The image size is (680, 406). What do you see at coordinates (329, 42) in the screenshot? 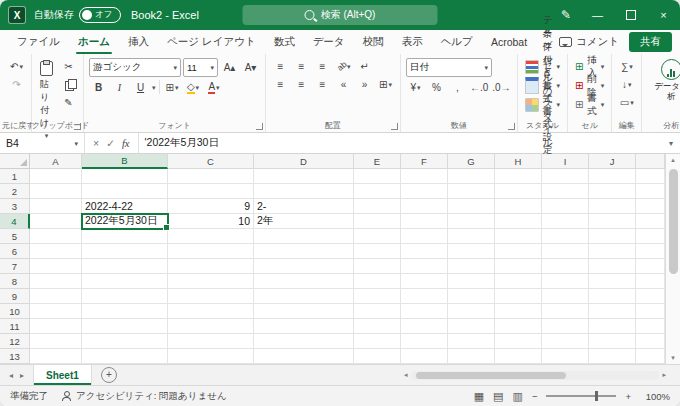
I see `tab-data: データ` at bounding box center [329, 42].